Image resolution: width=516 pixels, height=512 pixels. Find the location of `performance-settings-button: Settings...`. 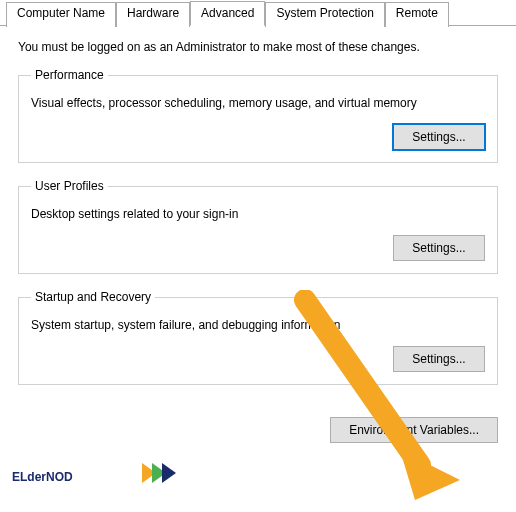

performance-settings-button: Settings... is located at coordinates (439, 137).